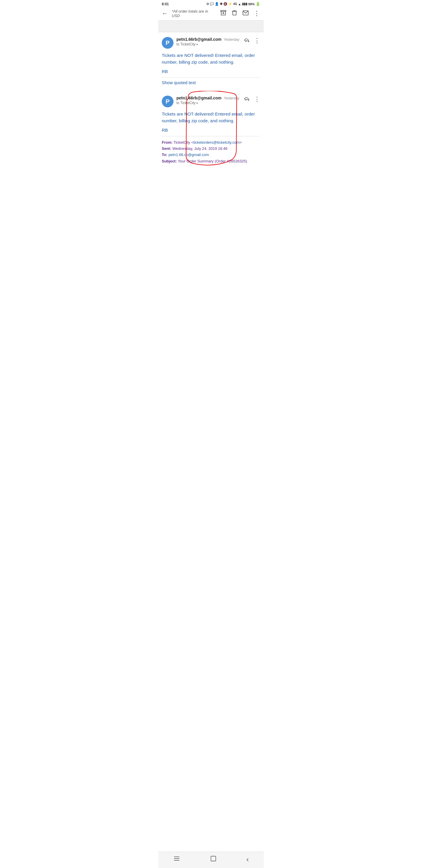  What do you see at coordinates (199, 98) in the screenshot?
I see `sender-email-2: petn1.66rb@gmail.com` at bounding box center [199, 98].